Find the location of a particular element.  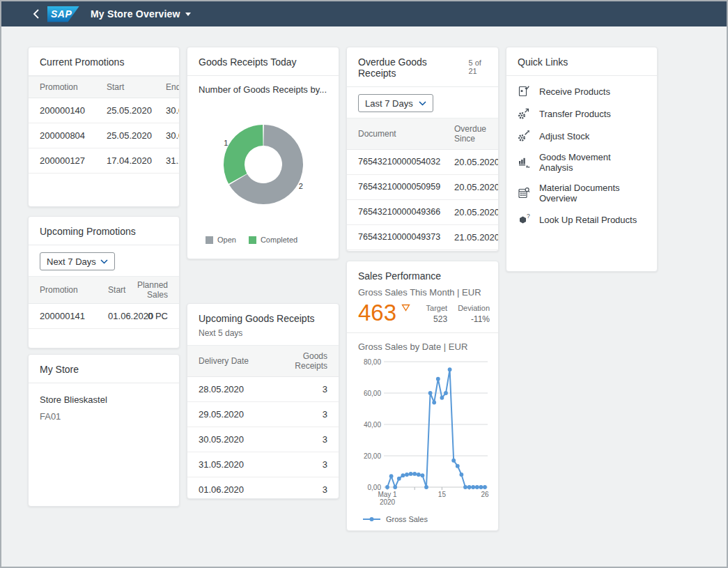

column-header: End is located at coordinates (170, 88).